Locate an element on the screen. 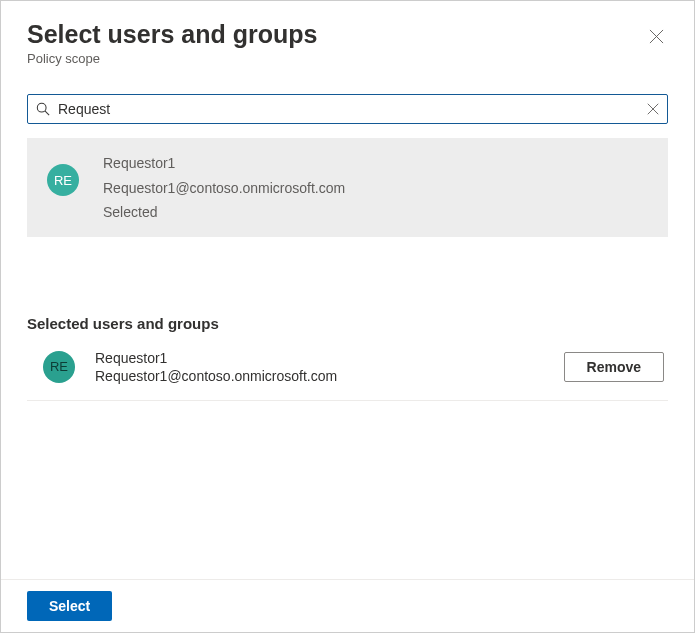 The width and height of the screenshot is (695, 633). select-button: Select is located at coordinates (70, 606).